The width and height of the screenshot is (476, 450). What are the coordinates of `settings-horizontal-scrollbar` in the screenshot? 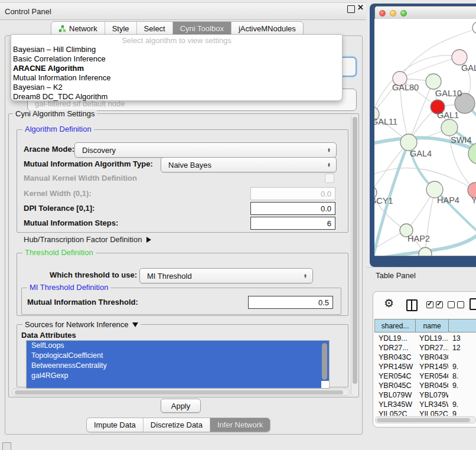 It's located at (181, 392).